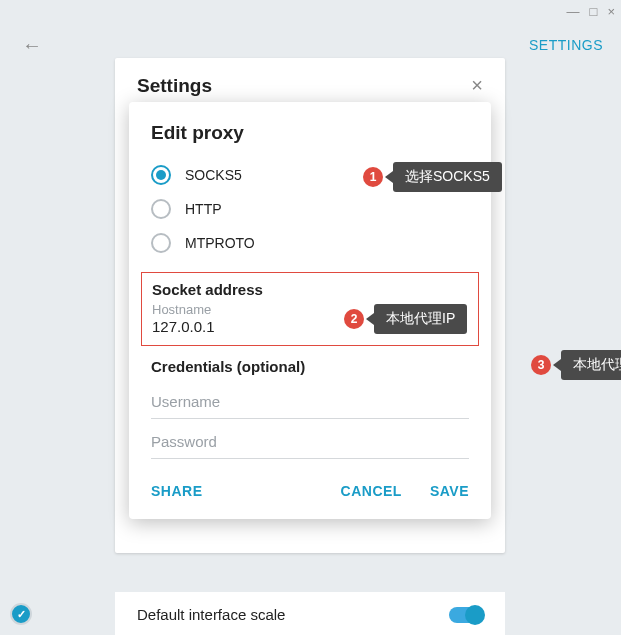  Describe the element at coordinates (220, 243) in the screenshot. I see `radio-label: MTPROTO` at that location.